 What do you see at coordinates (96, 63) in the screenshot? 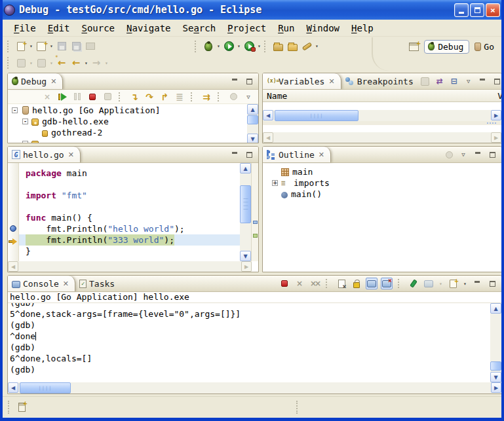
I see `forward-button: →` at bounding box center [96, 63].